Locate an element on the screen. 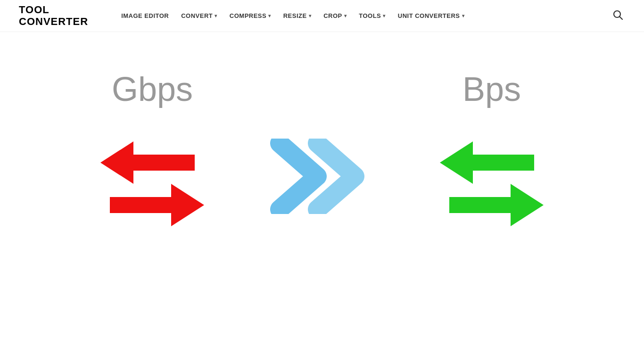 Image resolution: width=644 pixels, height=362 pixels. nav-compress: COMPRESS ▾ is located at coordinates (250, 16).